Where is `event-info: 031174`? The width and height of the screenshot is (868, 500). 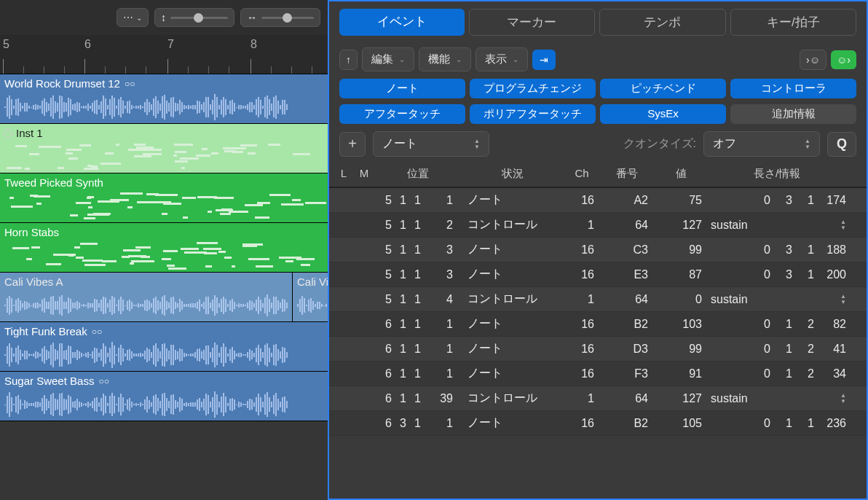 event-info: 031174 is located at coordinates (777, 200).